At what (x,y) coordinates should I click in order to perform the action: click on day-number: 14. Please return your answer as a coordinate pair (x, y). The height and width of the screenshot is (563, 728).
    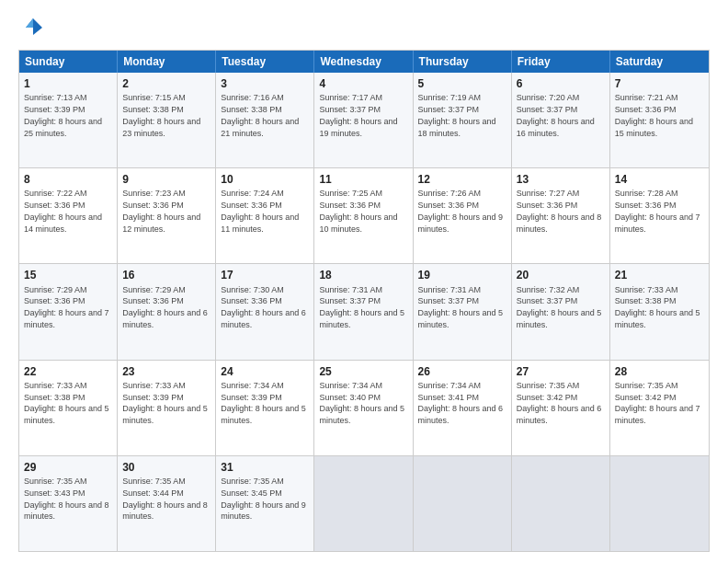
    Looking at the image, I should click on (660, 179).